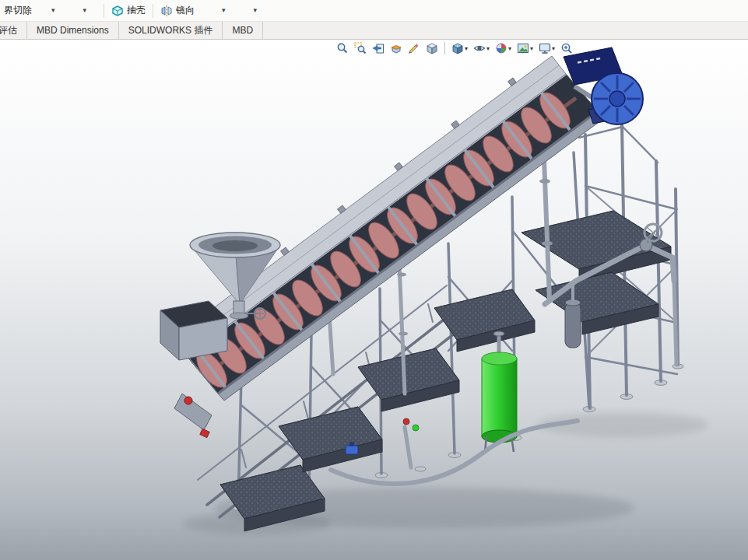 Image resolution: width=748 pixels, height=560 pixels. What do you see at coordinates (414, 48) in the screenshot?
I see `3d-drawing-view-icon` at bounding box center [414, 48].